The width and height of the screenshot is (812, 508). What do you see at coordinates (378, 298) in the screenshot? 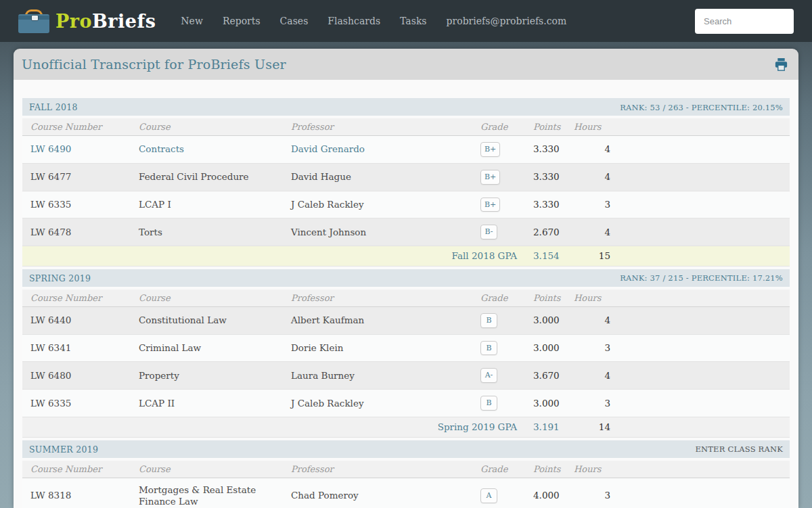
I see `header-professor: Professor` at bounding box center [378, 298].